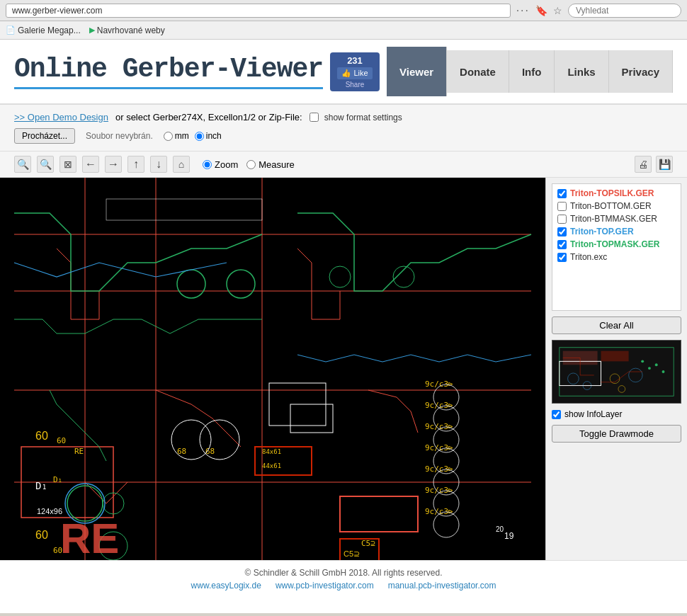 This screenshot has width=687, height=616. Describe the element at coordinates (355, 61) in the screenshot. I see `fb-count: 231` at that location.